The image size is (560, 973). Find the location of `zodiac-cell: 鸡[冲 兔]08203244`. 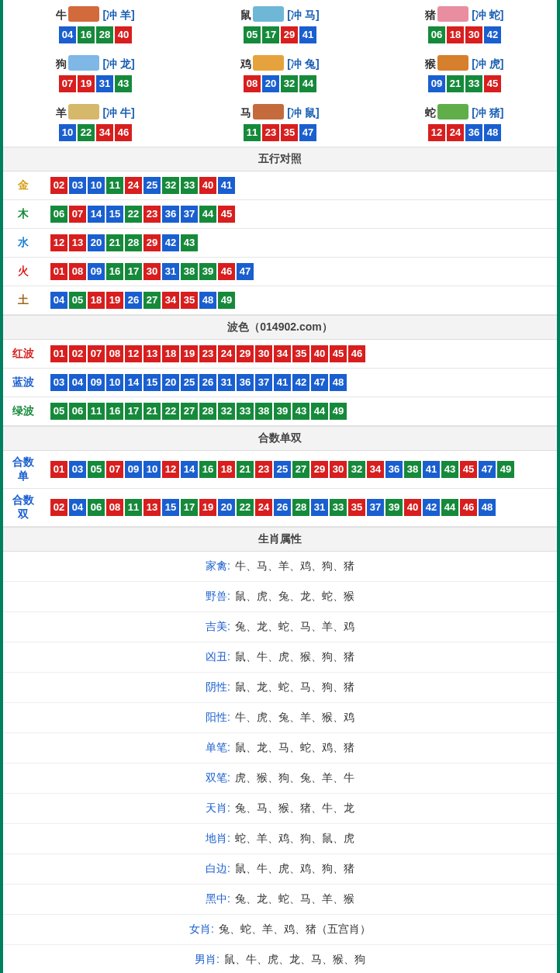

zodiac-cell: 鸡[冲 兔]08203244 is located at coordinates (280, 73).